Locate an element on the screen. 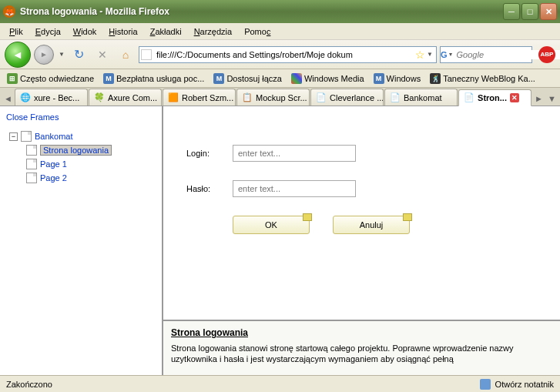 The image size is (560, 392). tab-favicon: 🌐 is located at coordinates (25, 98).